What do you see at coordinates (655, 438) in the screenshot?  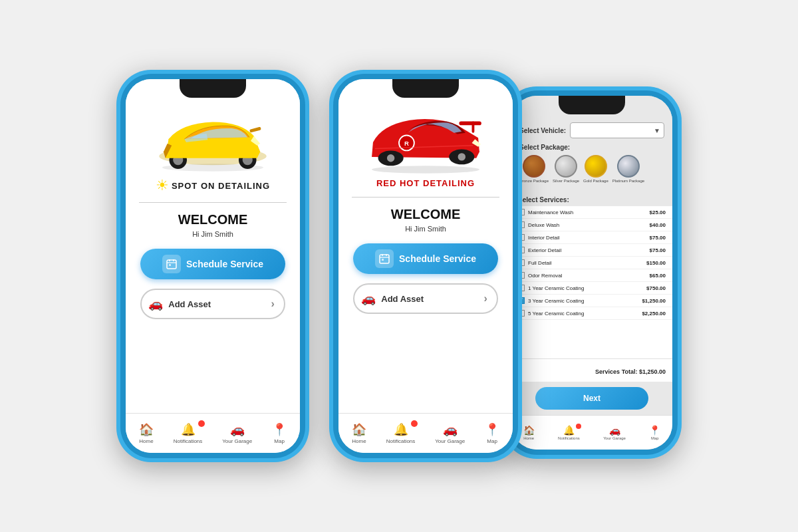 I see `nav-map-label-3: Map` at bounding box center [655, 438].